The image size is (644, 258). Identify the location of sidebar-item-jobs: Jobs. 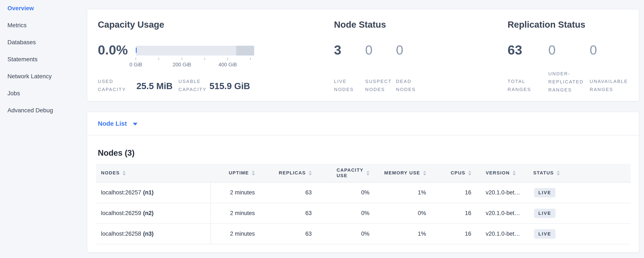
(46, 93).